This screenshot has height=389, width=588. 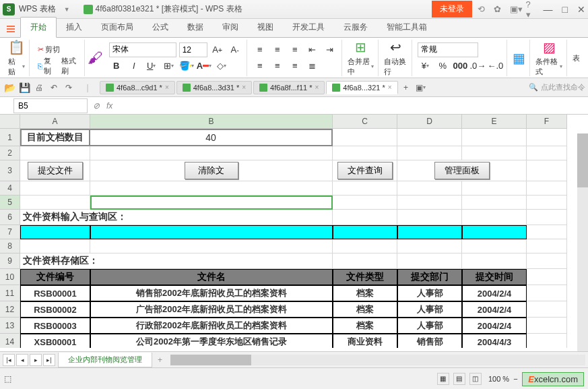 What do you see at coordinates (462, 171) in the screenshot?
I see `cell: 管理面板` at bounding box center [462, 171].